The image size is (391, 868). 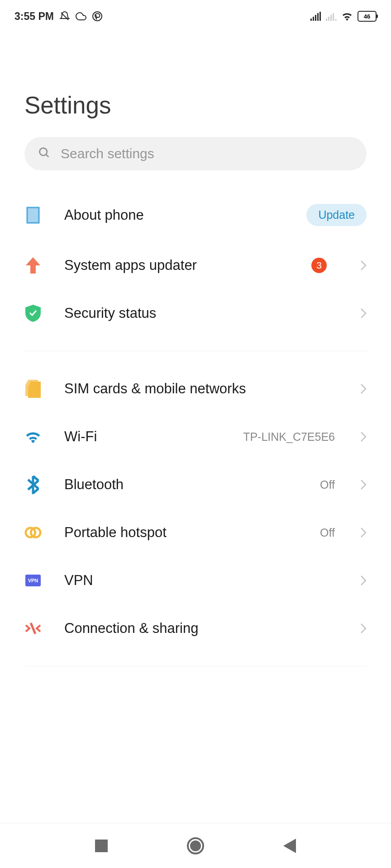 What do you see at coordinates (33, 628) in the screenshot?
I see `connection-icon` at bounding box center [33, 628].